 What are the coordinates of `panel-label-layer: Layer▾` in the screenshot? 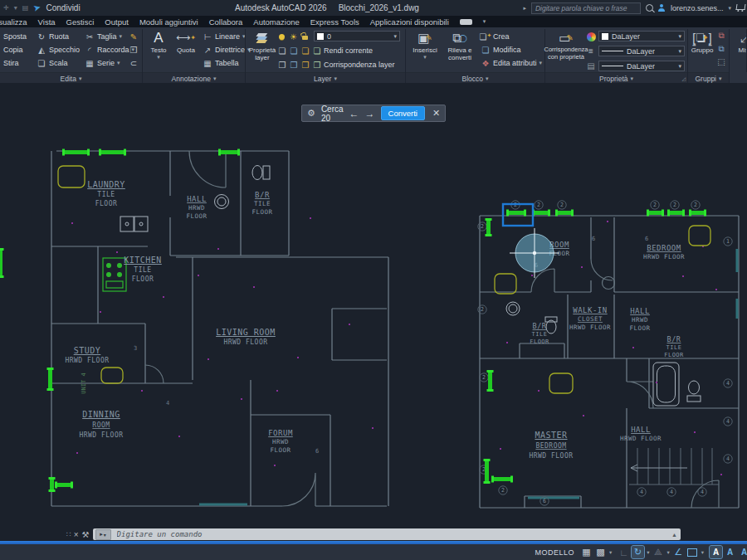 It's located at (325, 78).